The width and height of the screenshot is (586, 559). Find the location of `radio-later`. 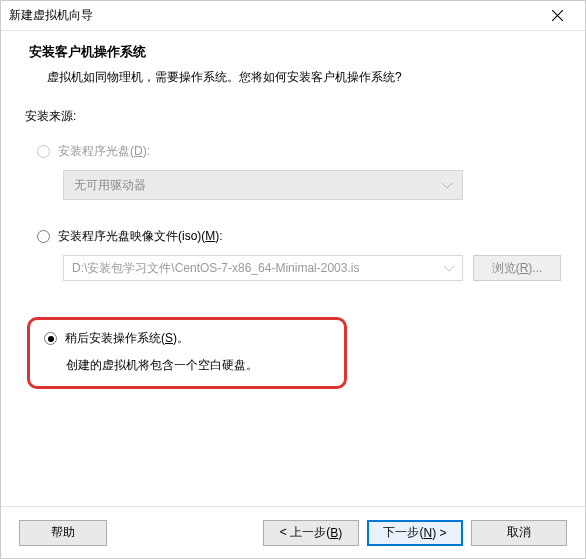

radio-later is located at coordinates (50, 338).